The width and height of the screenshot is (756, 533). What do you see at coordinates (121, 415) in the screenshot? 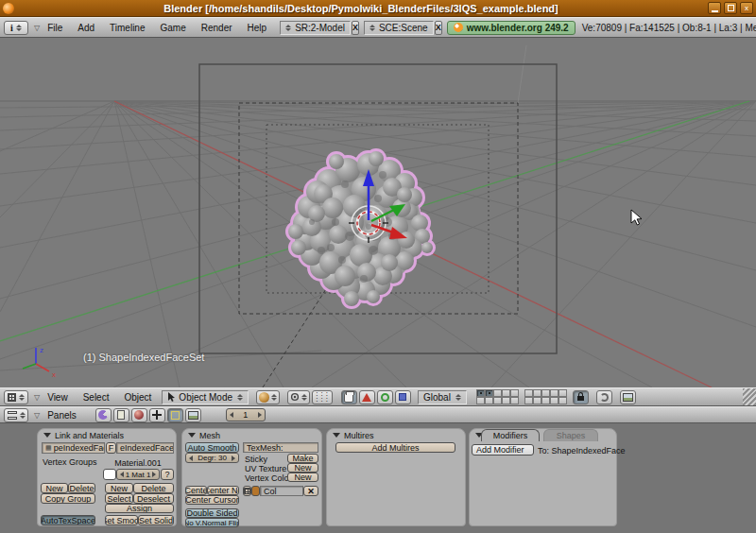
I see `script-icon` at bounding box center [121, 415].